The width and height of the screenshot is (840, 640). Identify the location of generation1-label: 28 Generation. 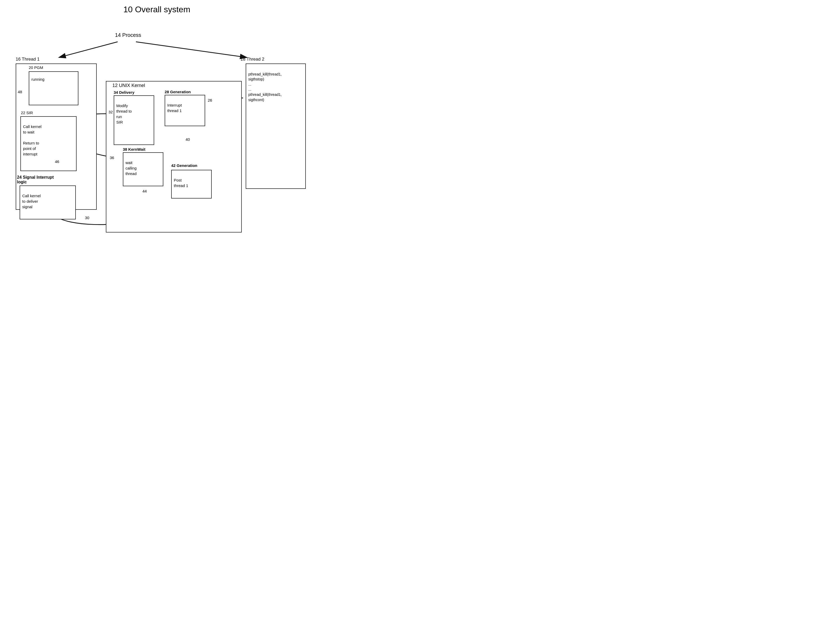
(178, 92).